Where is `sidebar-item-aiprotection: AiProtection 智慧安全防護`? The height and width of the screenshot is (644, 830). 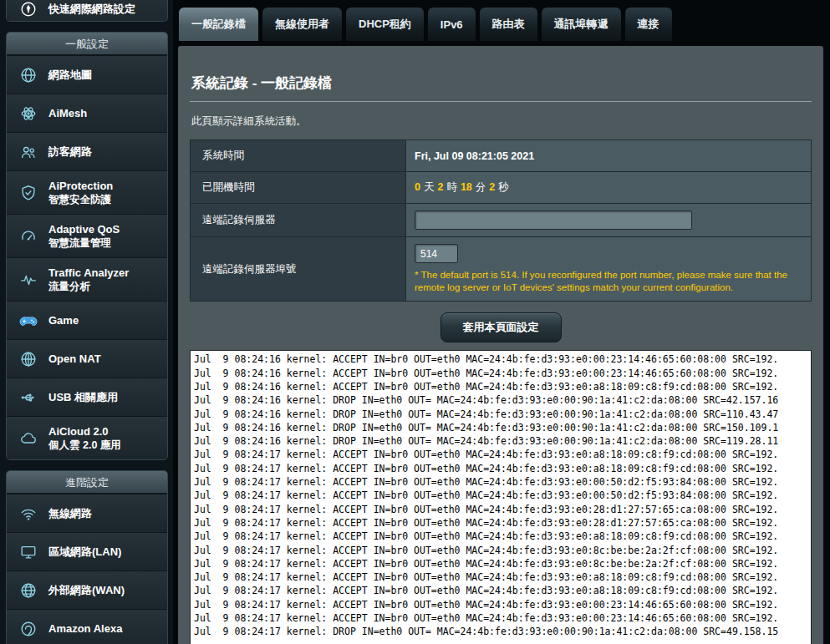
sidebar-item-aiprotection: AiProtection 智慧安全防護 is located at coordinates (87, 192).